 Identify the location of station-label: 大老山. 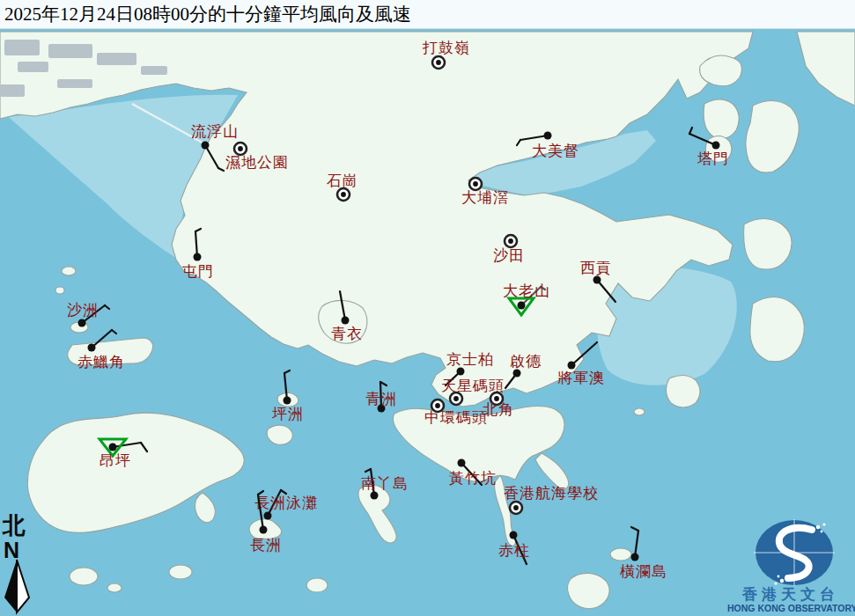
(527, 290).